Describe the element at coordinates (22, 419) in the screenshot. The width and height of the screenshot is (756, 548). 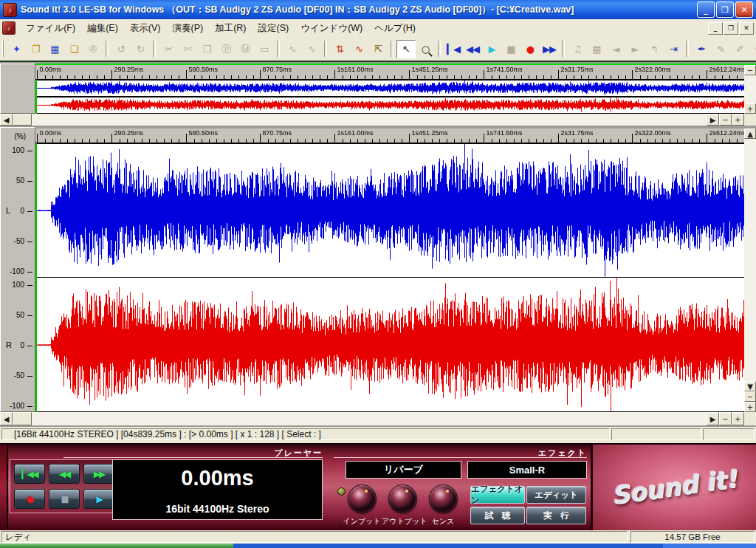
I see `main-scroll-thumb` at that location.